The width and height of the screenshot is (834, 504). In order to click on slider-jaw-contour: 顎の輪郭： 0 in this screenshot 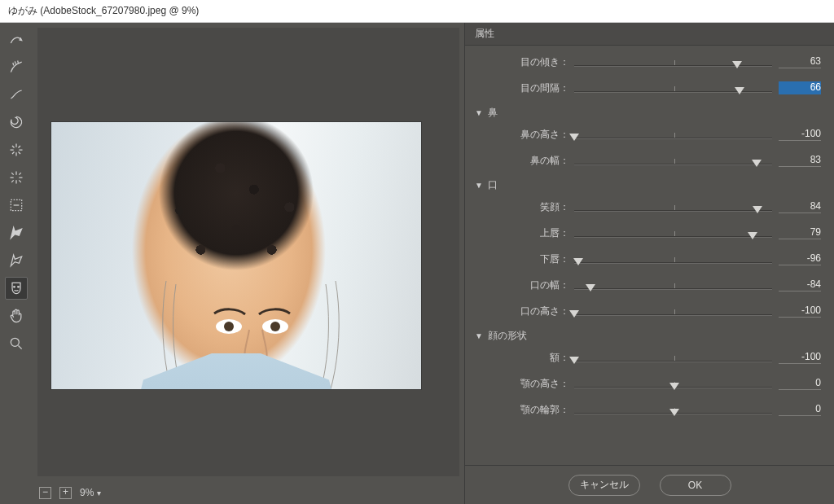, I will do `click(650, 410)`.